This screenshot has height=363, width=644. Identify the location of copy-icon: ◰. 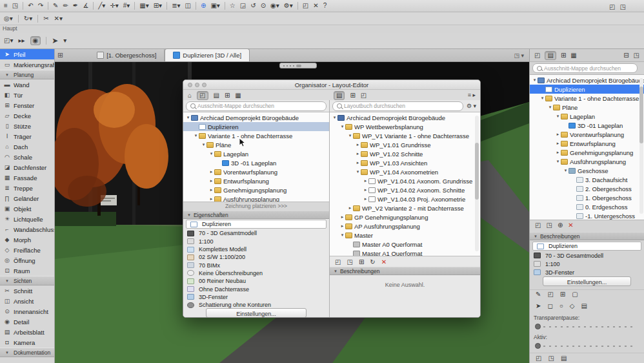
(550, 295).